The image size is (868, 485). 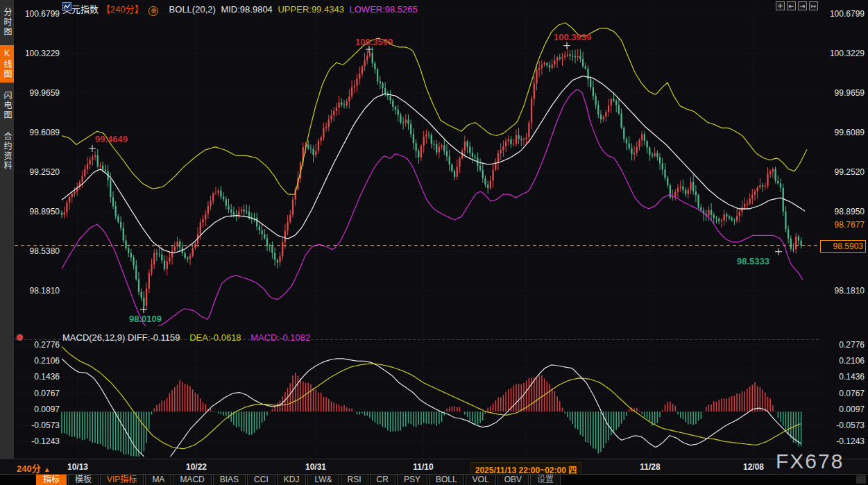 I want to click on period-selector: 240分▲, so click(x=33, y=468).